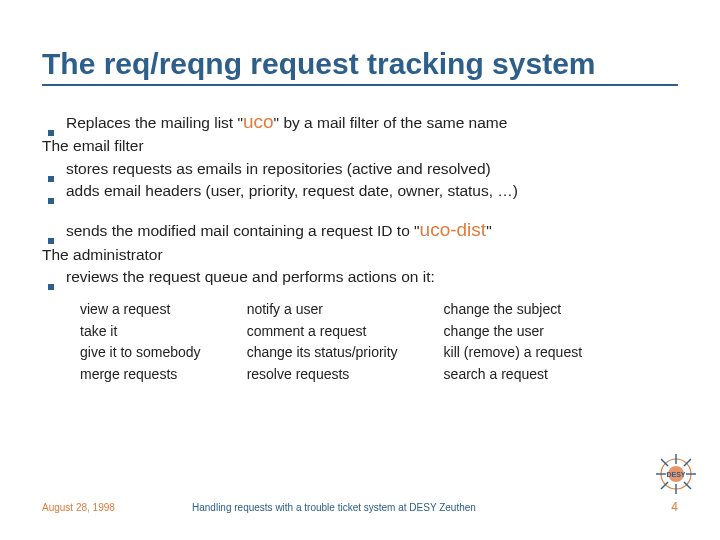  I want to click on line-email-filter: The email filter, so click(360, 146).